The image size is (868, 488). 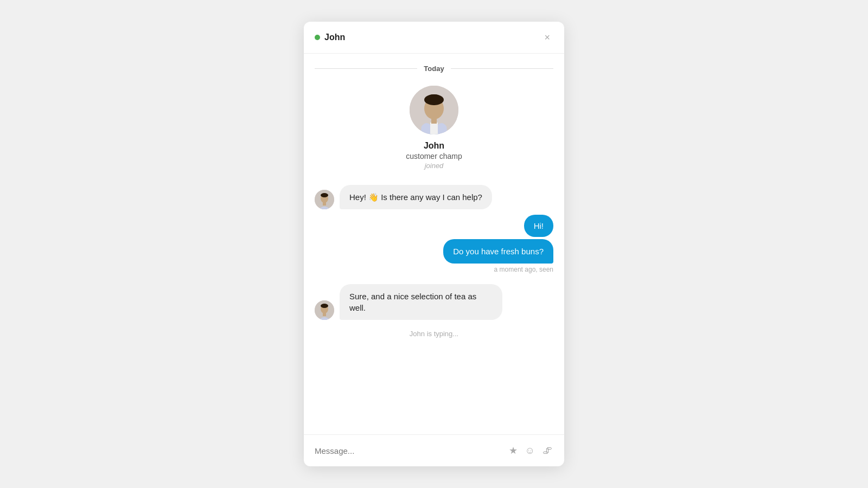 What do you see at coordinates (539, 226) in the screenshot?
I see `outgoing-bubble-hi: Hi!` at bounding box center [539, 226].